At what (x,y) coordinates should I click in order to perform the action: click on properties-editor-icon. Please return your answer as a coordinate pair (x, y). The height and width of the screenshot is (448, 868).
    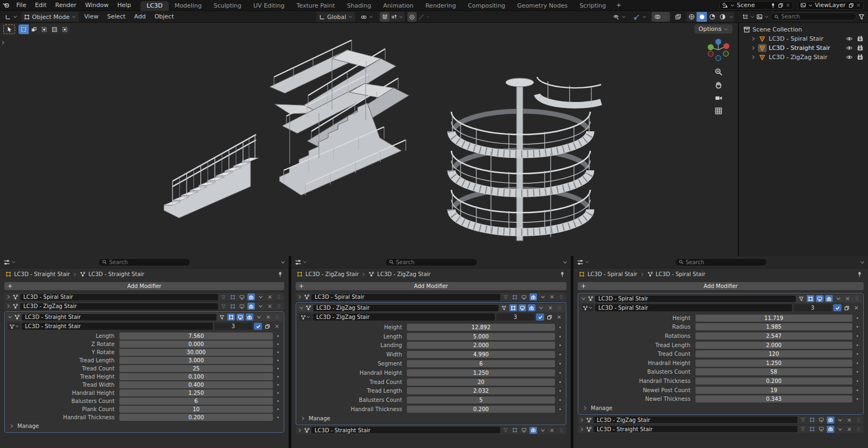
    Looking at the image, I should click on (580, 263).